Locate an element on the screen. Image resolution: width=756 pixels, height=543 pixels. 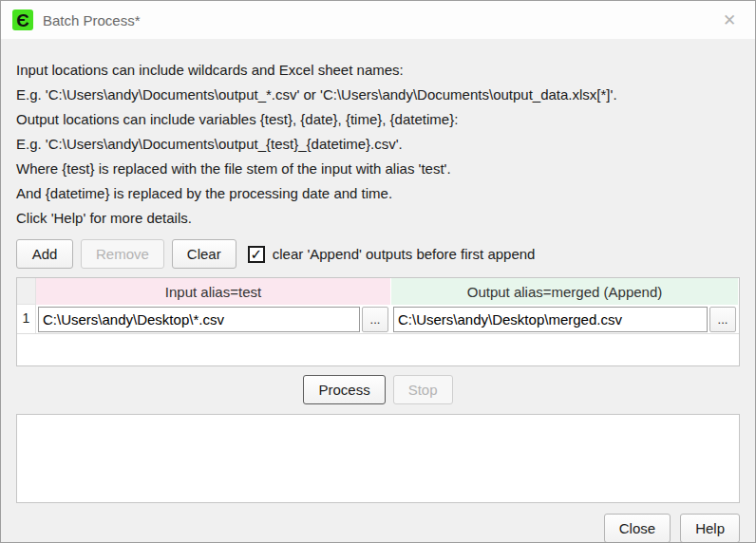
stop-button: Stop is located at coordinates (424, 389).